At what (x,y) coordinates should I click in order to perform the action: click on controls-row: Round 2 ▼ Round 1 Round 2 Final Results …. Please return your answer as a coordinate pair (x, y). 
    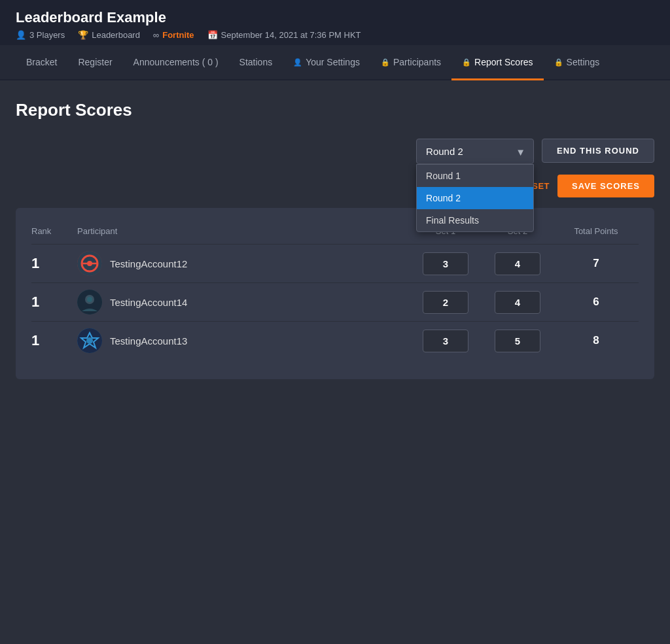
    Looking at the image, I should click on (335, 152).